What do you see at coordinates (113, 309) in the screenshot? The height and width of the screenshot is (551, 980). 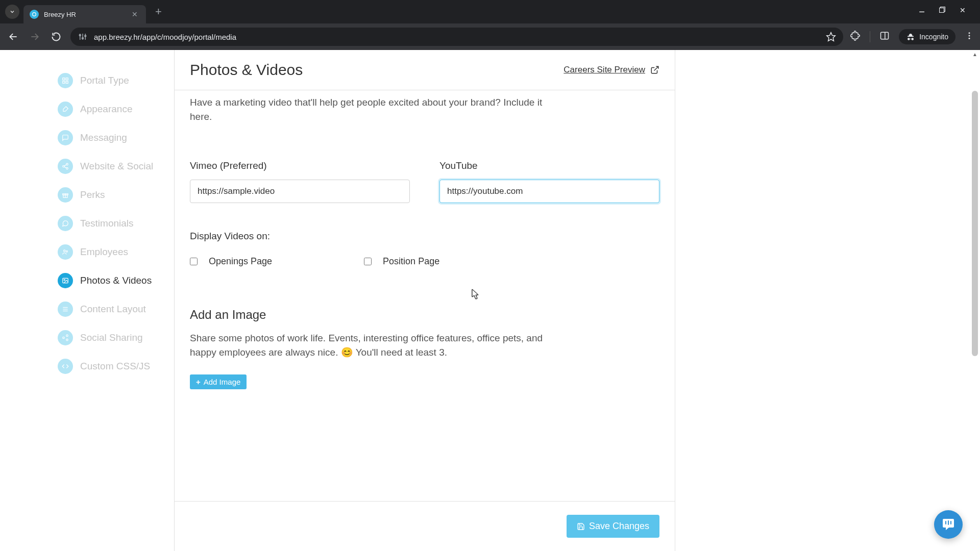 I see `sidebar-item-label: Content Layout` at bounding box center [113, 309].